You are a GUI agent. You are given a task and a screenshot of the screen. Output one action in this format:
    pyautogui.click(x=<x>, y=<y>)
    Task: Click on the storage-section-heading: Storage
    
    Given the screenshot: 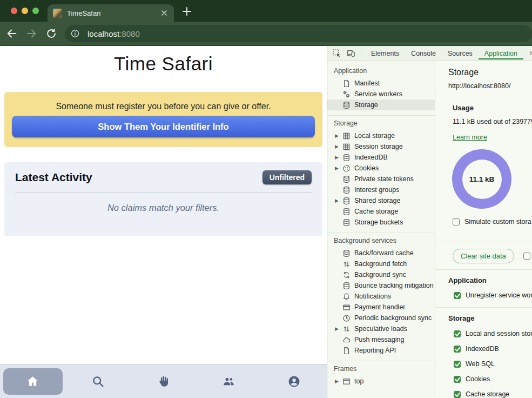 What is the action you would take?
    pyautogui.click(x=490, y=318)
    